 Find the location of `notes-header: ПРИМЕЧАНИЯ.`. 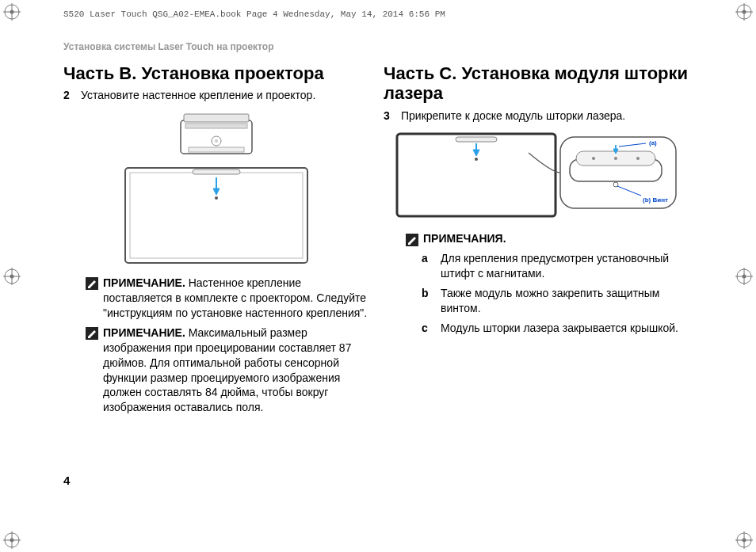

notes-header: ПРИМЕЧАНИЯ. is located at coordinates (548, 239).